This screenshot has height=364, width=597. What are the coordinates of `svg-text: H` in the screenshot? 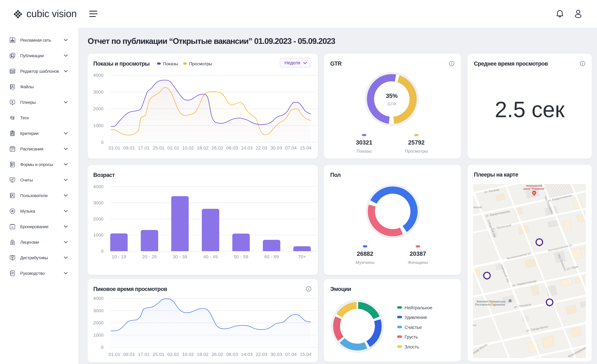 It's located at (534, 193).